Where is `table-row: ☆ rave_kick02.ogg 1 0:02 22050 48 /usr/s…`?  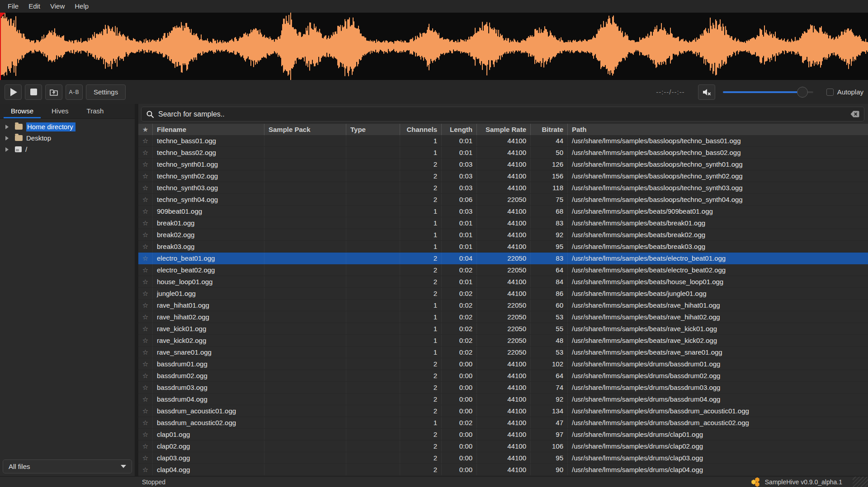
table-row: ☆ rave_kick02.ogg 1 0:02 22050 48 /usr/s… is located at coordinates (503, 341).